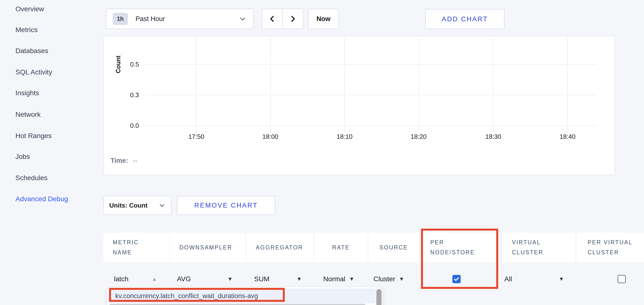 The height and width of the screenshot is (305, 644). What do you see at coordinates (28, 93) in the screenshot?
I see `sidebar-item-insights: Insights` at bounding box center [28, 93].